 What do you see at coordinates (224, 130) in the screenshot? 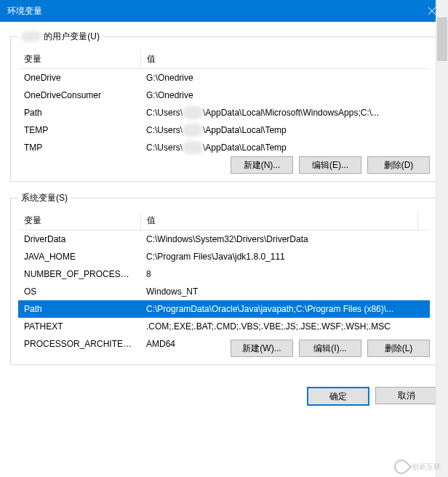
I see `table-row: TEMP C:\Users\xxxx\AppData\Local\Temp` at bounding box center [224, 130].